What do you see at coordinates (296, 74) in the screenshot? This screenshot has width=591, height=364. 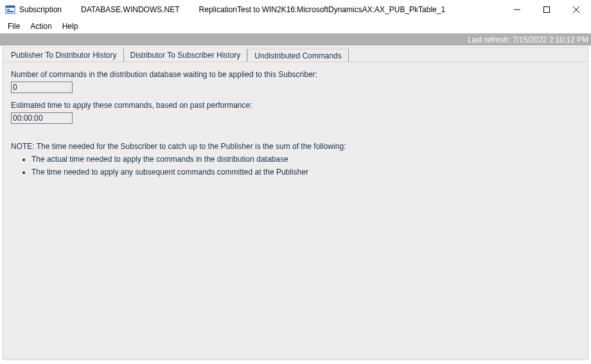 I see `commands-waiting-label: Number of commands in the distribution d…` at bounding box center [296, 74].